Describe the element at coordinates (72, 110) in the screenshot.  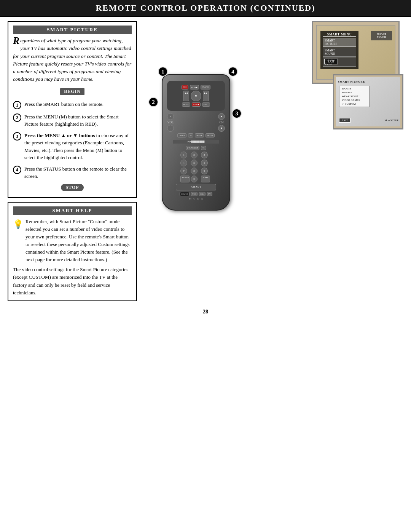
I see `smart-picture-box: Smart Picture R egardless of what type o…` at that location.